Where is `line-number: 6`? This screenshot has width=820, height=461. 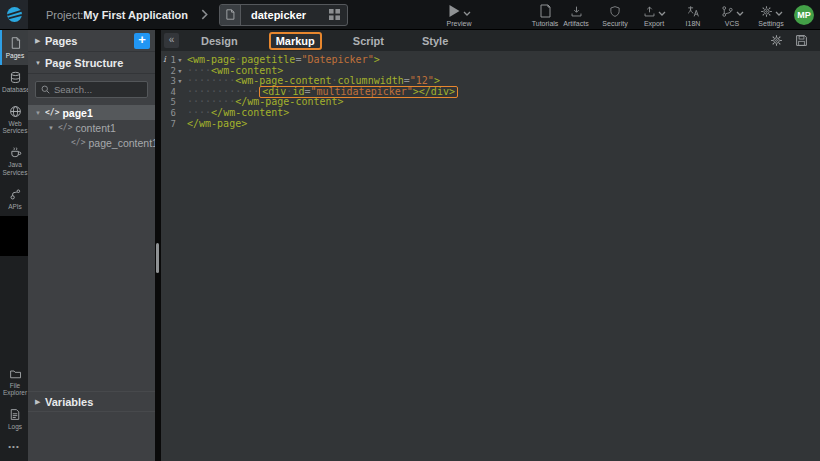 line-number: 6 is located at coordinates (172, 114).